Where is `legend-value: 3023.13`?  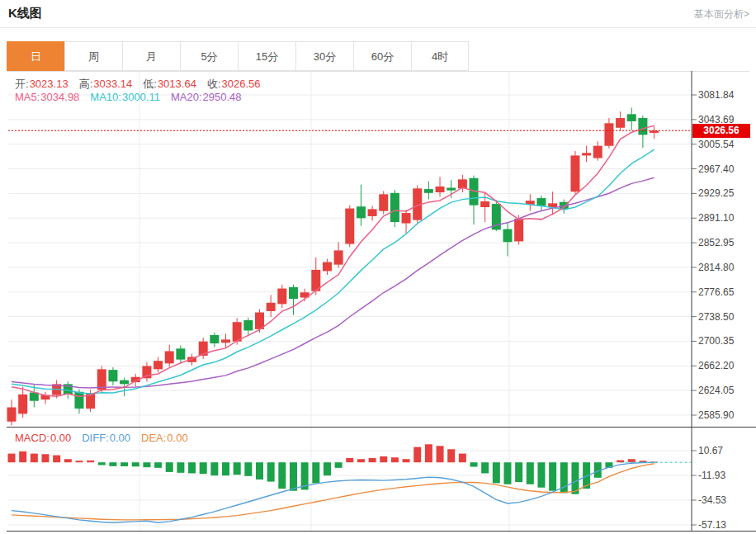
legend-value: 3023.13 is located at coordinates (50, 84).